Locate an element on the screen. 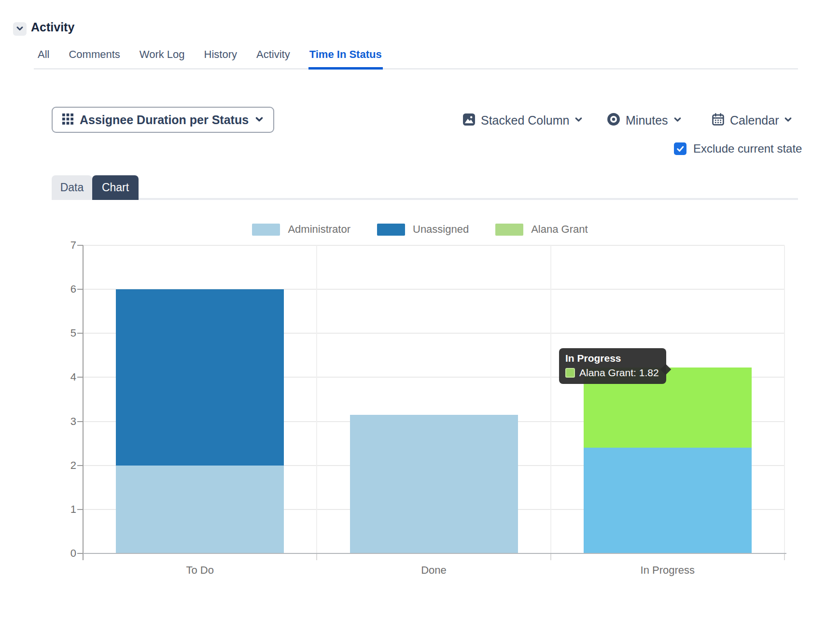 This screenshot has width=840, height=622. y-axis-label: 4 is located at coordinates (65, 377).